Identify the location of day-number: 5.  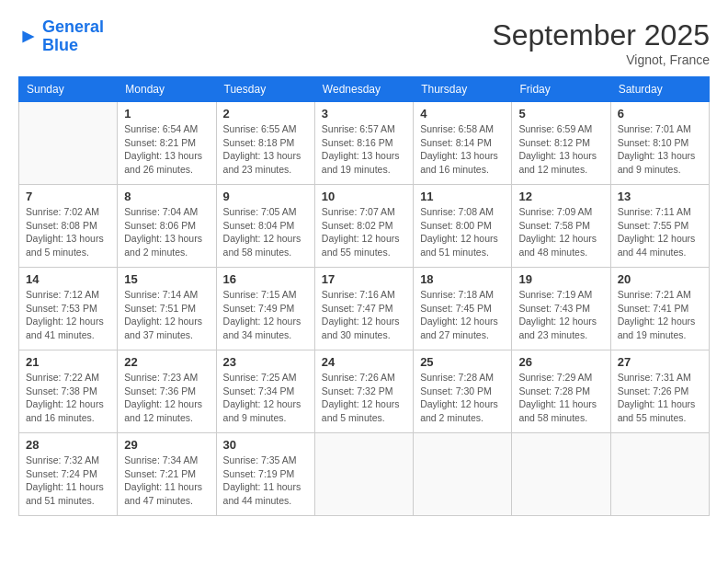
(561, 114).